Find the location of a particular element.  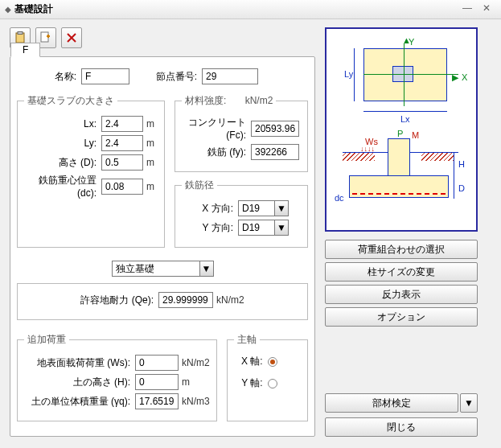

node-input is located at coordinates (230, 76).